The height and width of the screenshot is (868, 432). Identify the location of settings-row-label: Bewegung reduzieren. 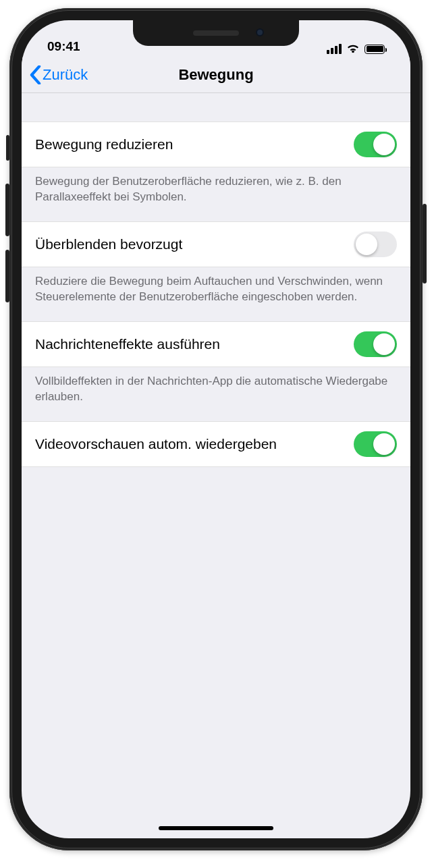
(188, 144).